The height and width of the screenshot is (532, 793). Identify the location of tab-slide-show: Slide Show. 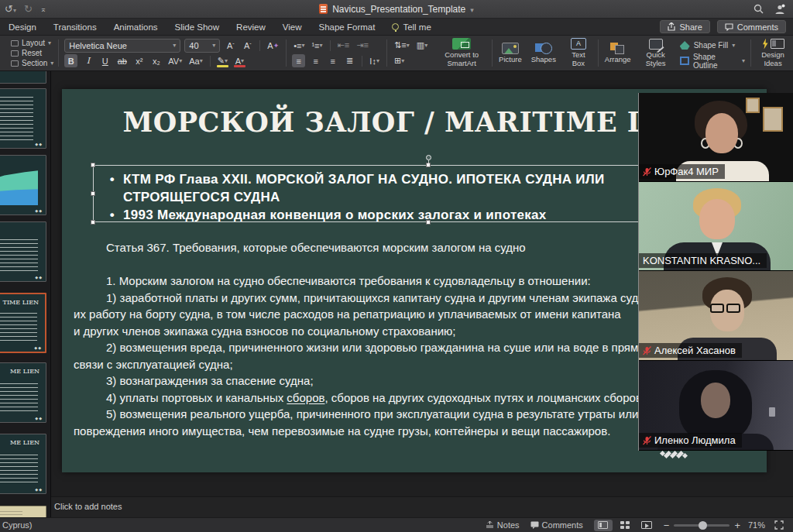
(197, 27).